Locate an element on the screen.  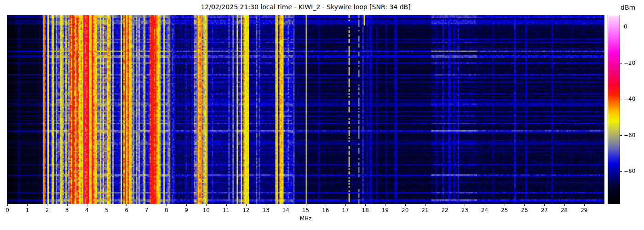
x-tick-label: 19 is located at coordinates (385, 210).